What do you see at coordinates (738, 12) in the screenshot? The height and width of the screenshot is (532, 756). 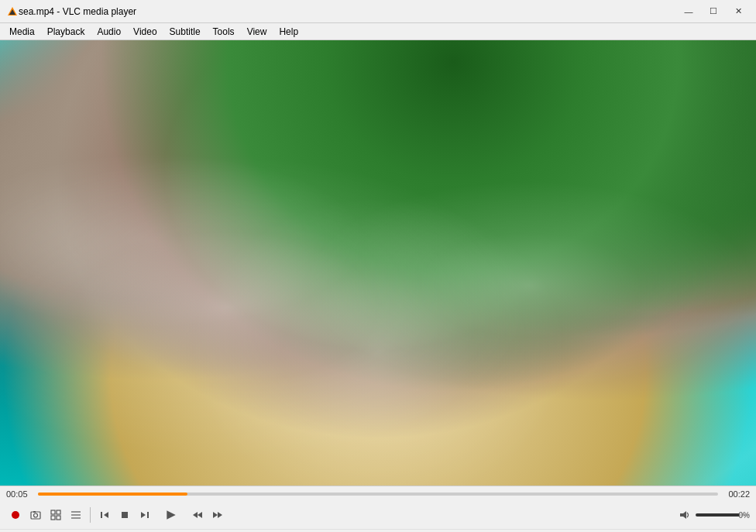 I see `close-button: ✕` at bounding box center [738, 12].